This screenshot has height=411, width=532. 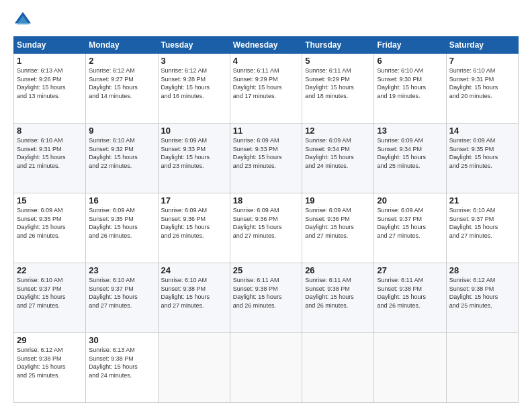 What do you see at coordinates (50, 158) in the screenshot?
I see `calendar-cell: 8 Sunrise: 6:10 AMSunset: 9:31 PMDayligh…` at bounding box center [50, 158].